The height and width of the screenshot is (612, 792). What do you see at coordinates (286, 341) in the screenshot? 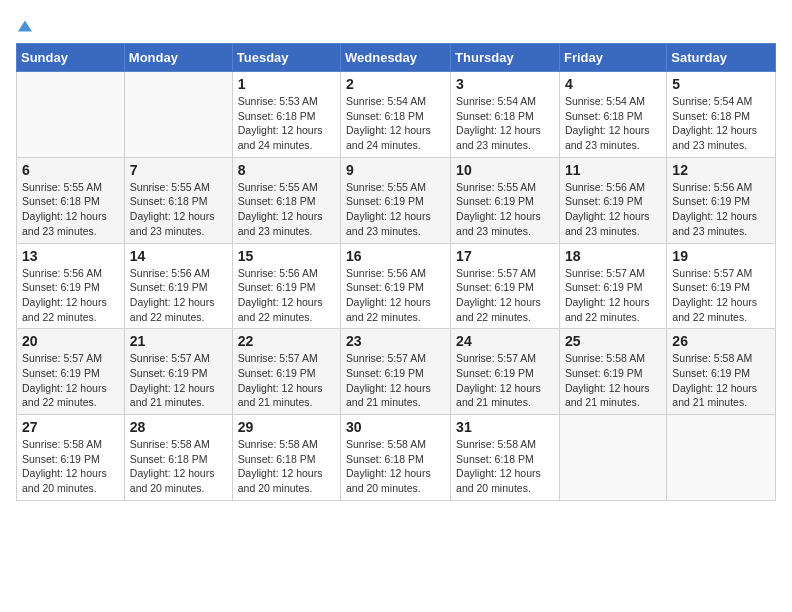
I see `day-number: 22` at bounding box center [286, 341].